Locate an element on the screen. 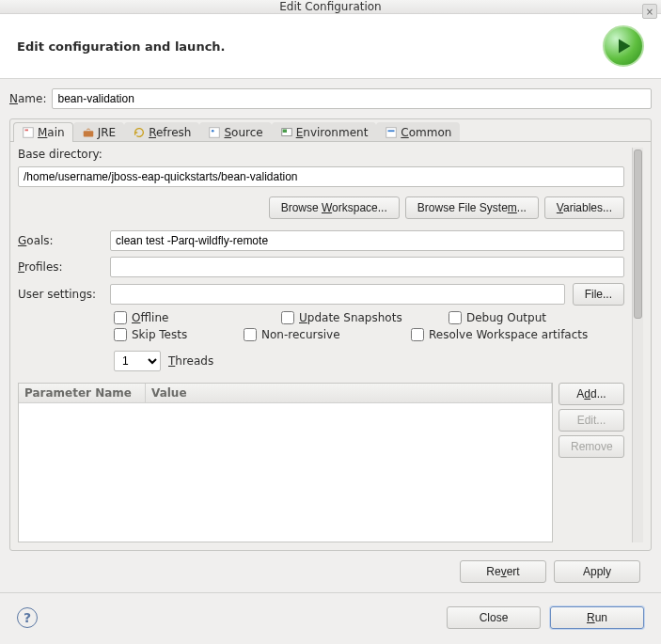  tab-source: Source is located at coordinates (235, 132).